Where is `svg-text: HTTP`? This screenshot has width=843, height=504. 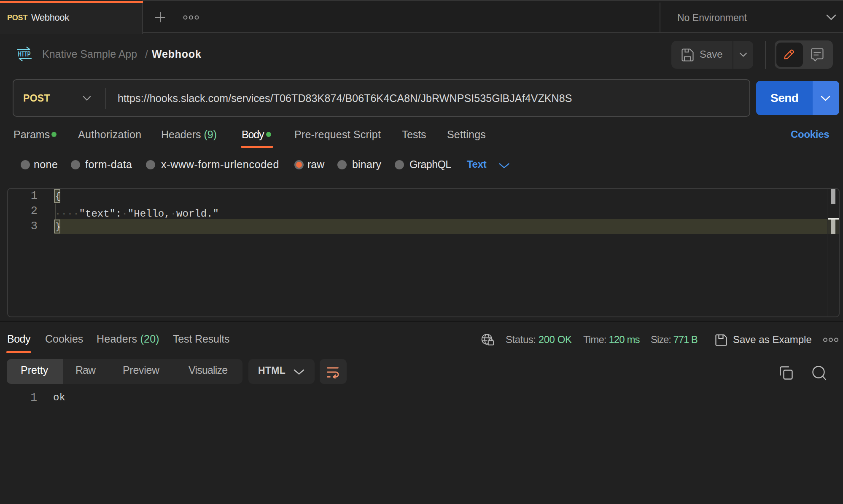
svg-text: HTTP is located at coordinates (24, 54).